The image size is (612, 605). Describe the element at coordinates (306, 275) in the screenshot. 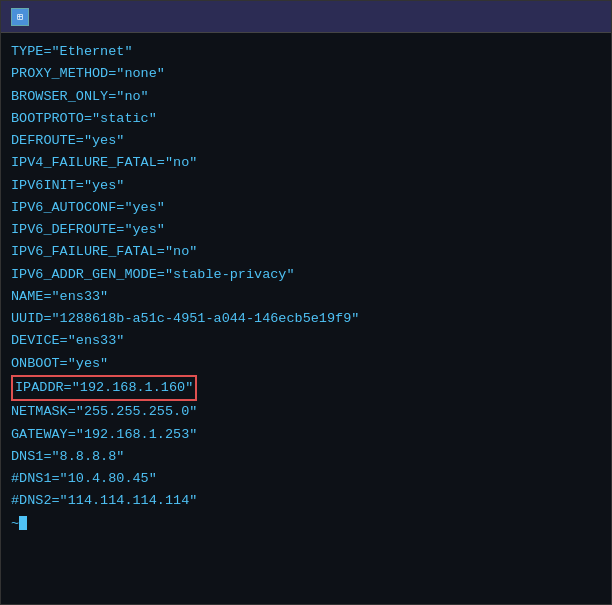

I see `terminal-line: IPV6_ADDR_GEN_MODE="stable-privacy"` at that location.